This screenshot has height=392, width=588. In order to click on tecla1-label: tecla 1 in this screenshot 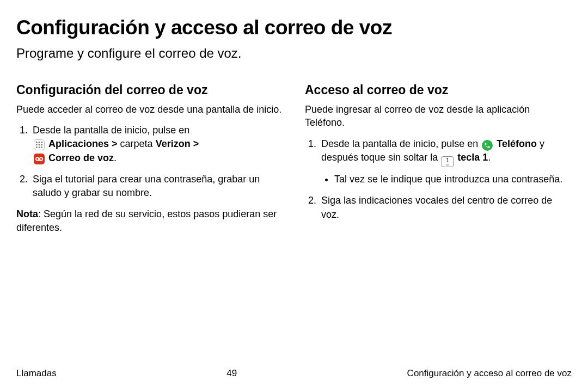, I will do `click(473, 157)`.